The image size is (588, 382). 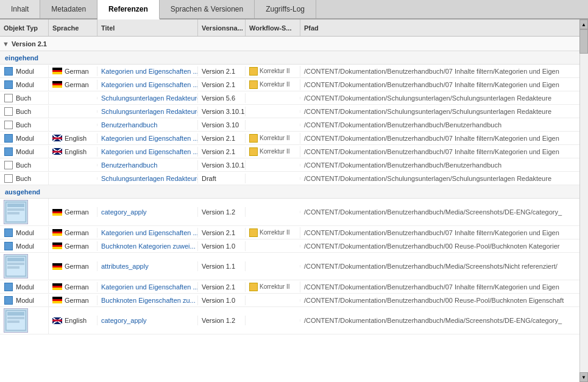 What do you see at coordinates (207, 9) in the screenshot?
I see `tab-sprachen-versionen: Sprachen & Versionen` at bounding box center [207, 9].